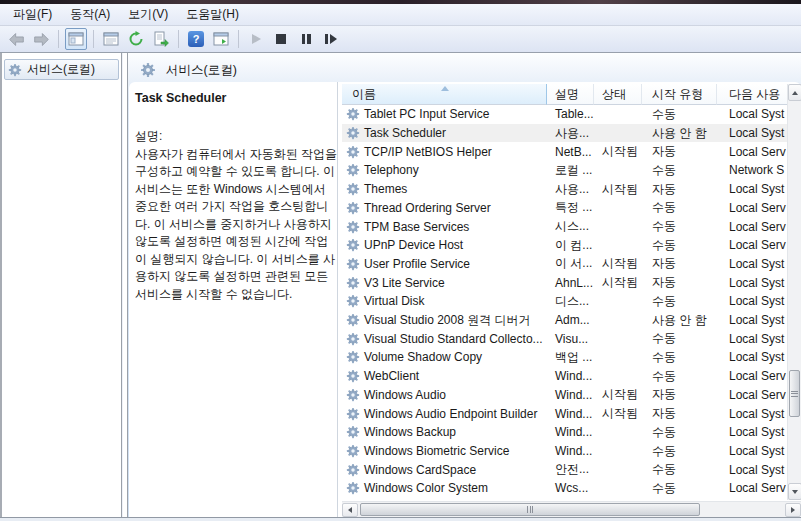 Image resolution: width=801 pixels, height=521 pixels. Describe the element at coordinates (445, 88) in the screenshot. I see `sort-ascending-icon` at that location.